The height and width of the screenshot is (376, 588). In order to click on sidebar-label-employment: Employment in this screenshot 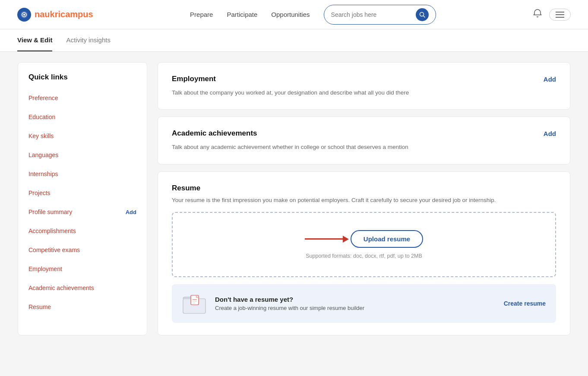, I will do `click(45, 269)`.